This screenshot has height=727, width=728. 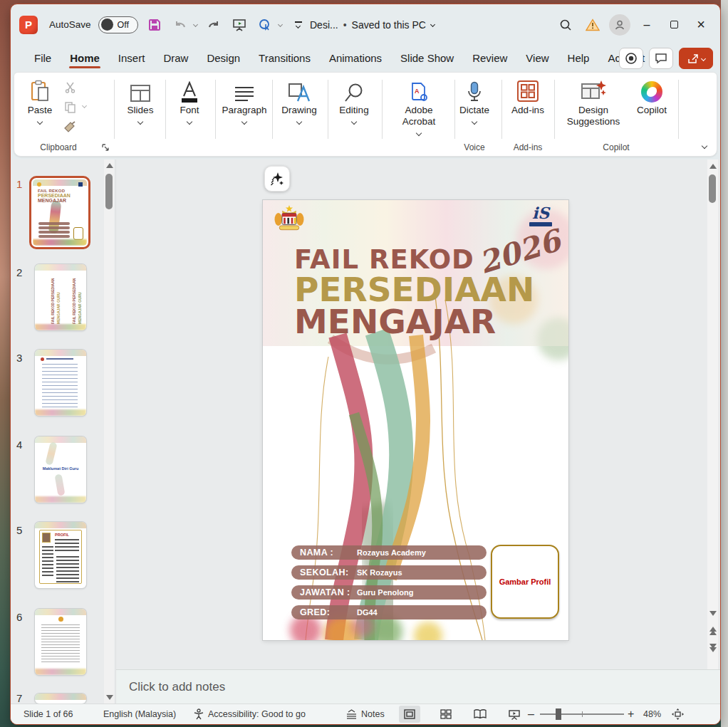 What do you see at coordinates (514, 714) in the screenshot?
I see `slideshow-view-button` at bounding box center [514, 714].